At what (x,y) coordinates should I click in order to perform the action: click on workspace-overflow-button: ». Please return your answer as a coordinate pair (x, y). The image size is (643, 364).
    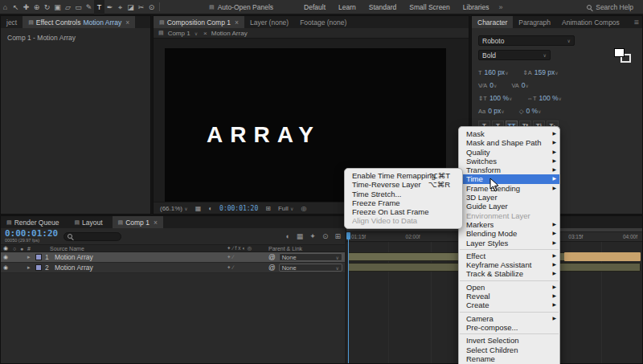
    Looking at the image, I should click on (500, 7).